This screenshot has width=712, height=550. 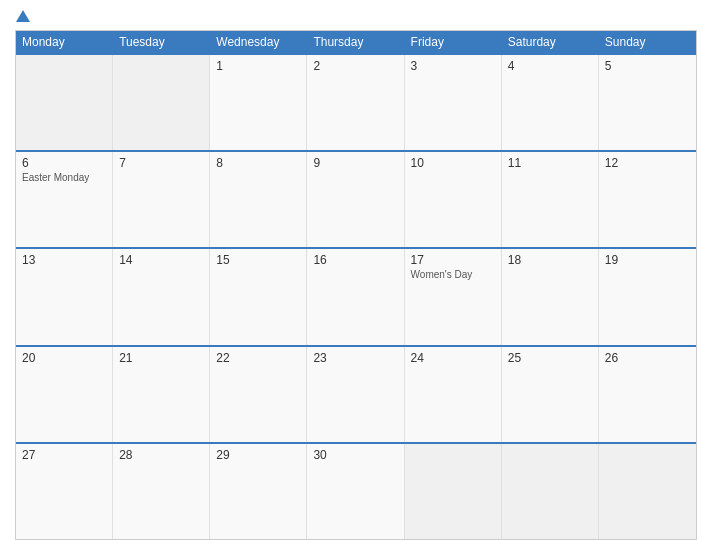 What do you see at coordinates (648, 394) in the screenshot?
I see `calendar-cell: 26` at bounding box center [648, 394].